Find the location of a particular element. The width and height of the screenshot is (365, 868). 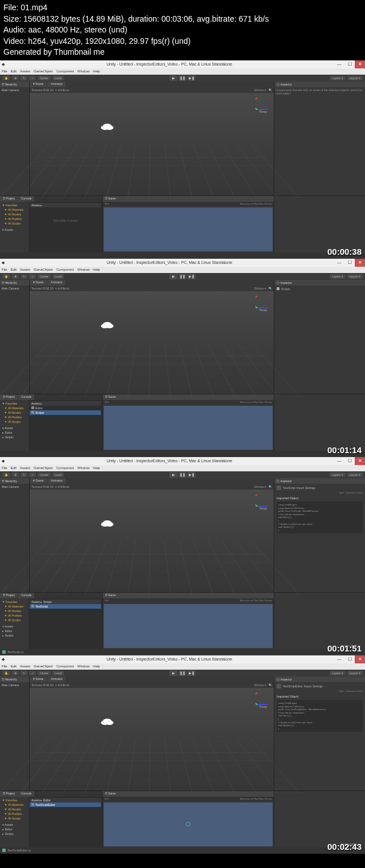

file-item: TestScriptEditor is located at coordinates (65, 805).